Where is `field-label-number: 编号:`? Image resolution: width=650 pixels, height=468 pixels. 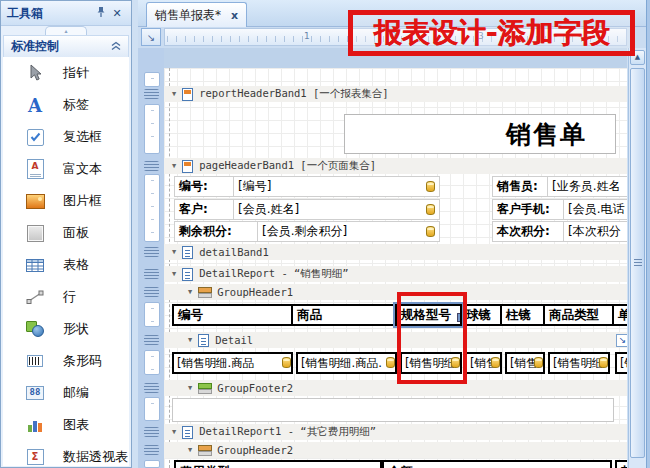
field-label-number: 编号: is located at coordinates (204, 186).